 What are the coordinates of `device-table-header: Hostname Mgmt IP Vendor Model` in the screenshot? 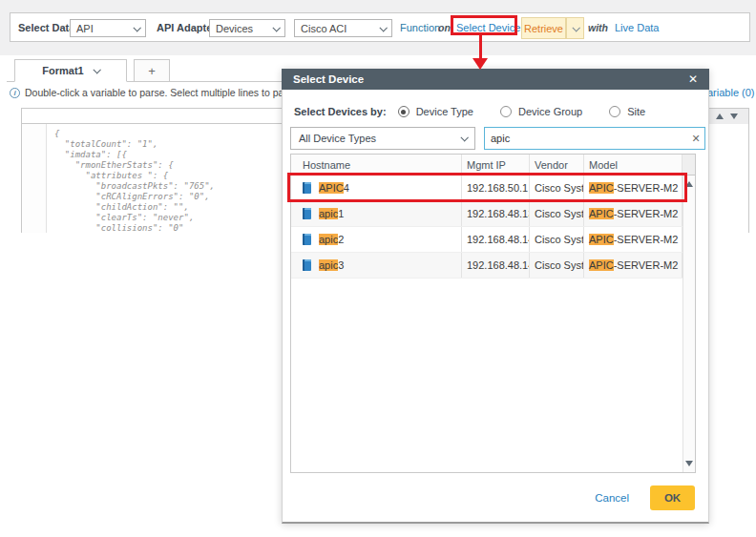 It's located at (493, 165).